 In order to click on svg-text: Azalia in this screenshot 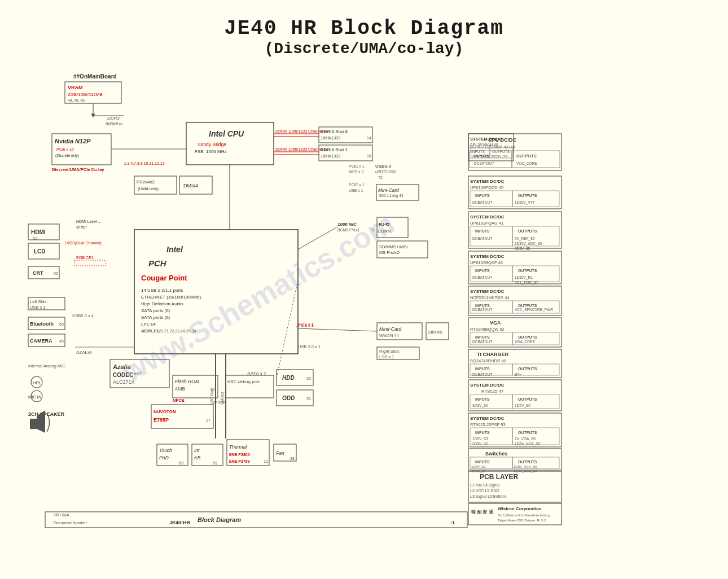, I will do `click(122, 367)`.